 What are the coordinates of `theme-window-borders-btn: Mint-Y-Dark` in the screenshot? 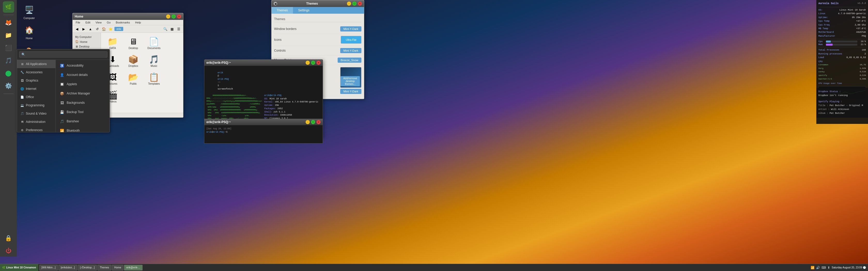 It's located at (351, 29).